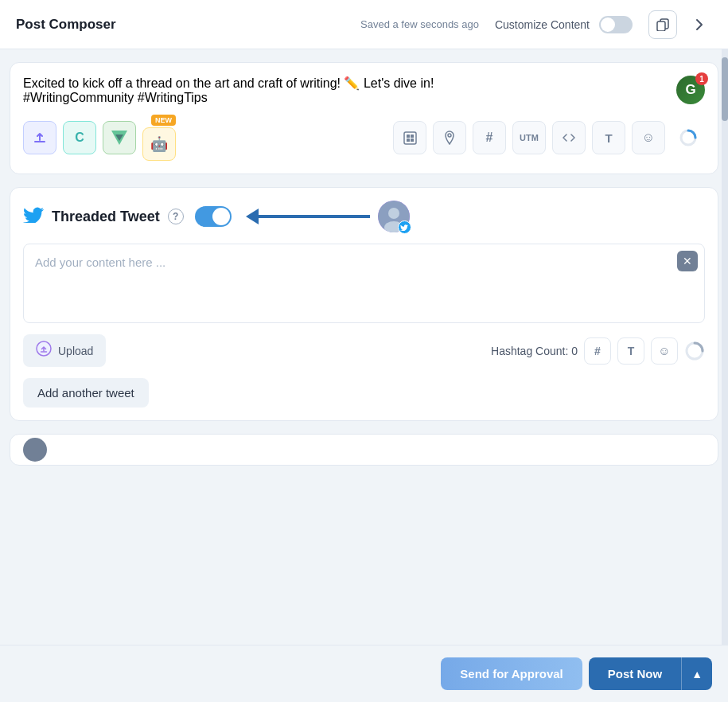 The height and width of the screenshot is (702, 728). I want to click on add-tweet-label: Add another tweet, so click(86, 393).